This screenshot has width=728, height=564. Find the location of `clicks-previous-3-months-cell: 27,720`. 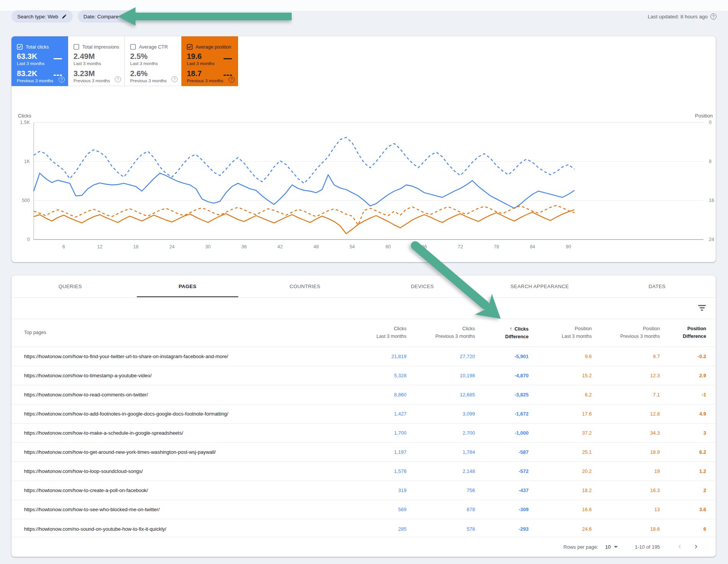

clicks-previous-3-months-cell: 27,720 is located at coordinates (441, 357).